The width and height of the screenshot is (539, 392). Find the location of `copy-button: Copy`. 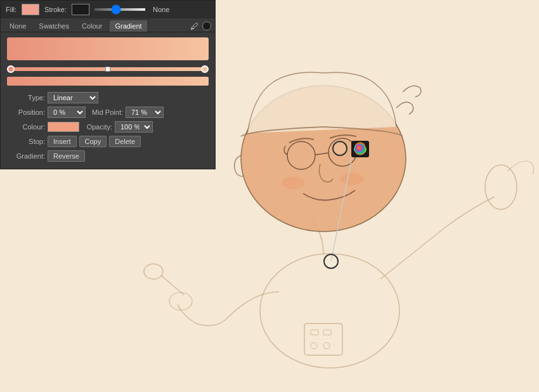

copy-button: Copy is located at coordinates (93, 141).